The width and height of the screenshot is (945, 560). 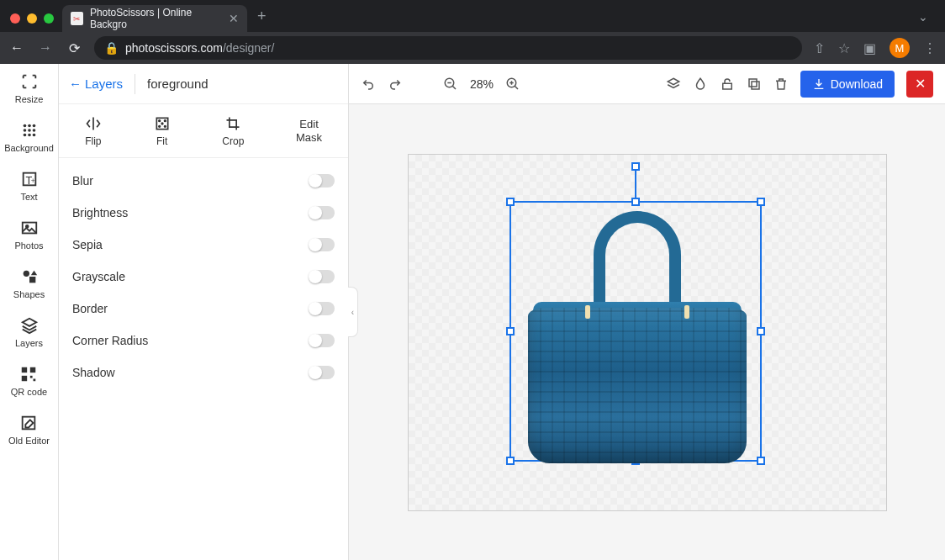 What do you see at coordinates (322, 341) in the screenshot?
I see `switch-corner-radius` at bounding box center [322, 341].